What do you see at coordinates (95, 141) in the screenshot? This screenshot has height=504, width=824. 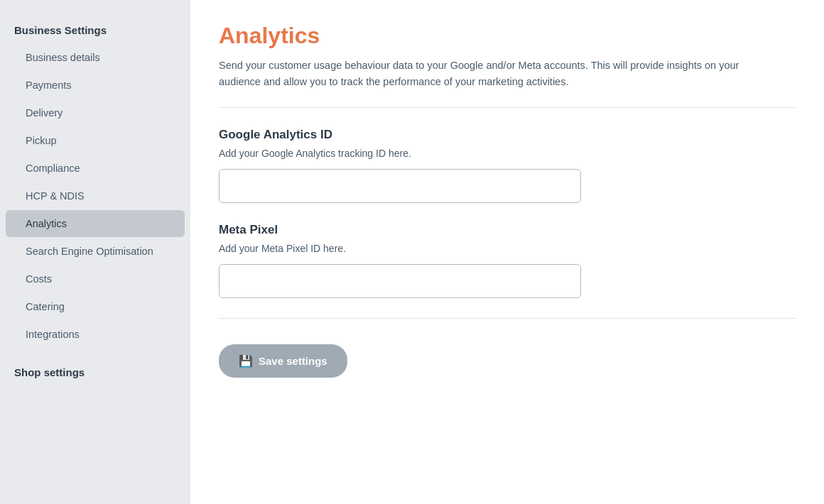 I see `sidebar-item-pickup: Pickup` at bounding box center [95, 141].